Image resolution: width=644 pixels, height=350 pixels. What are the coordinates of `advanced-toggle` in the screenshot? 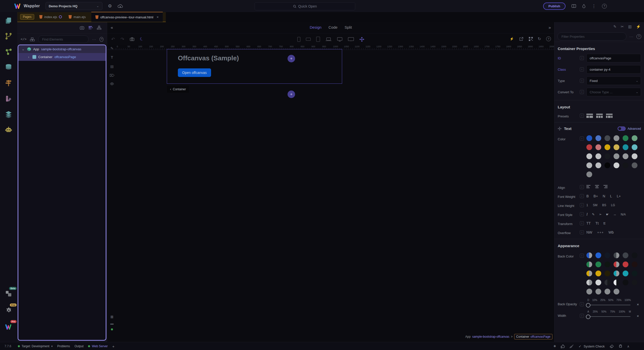 It's located at (622, 129).